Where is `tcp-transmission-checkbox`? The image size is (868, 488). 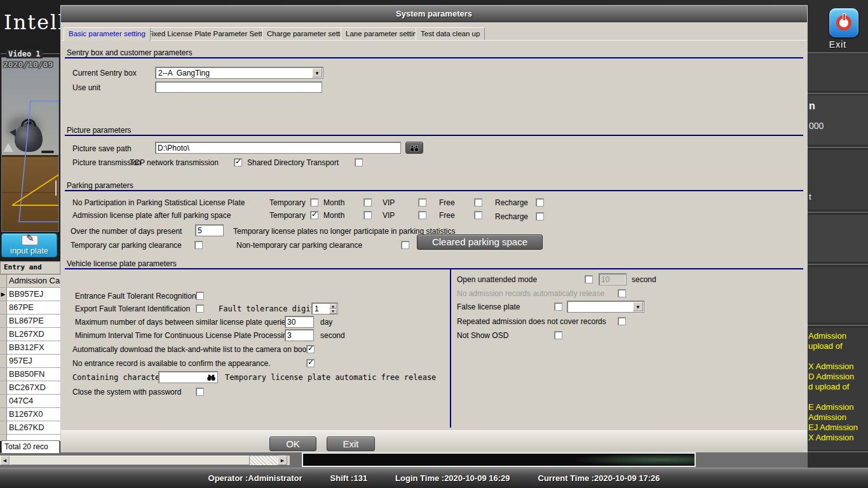
tcp-transmission-checkbox is located at coordinates (238, 163).